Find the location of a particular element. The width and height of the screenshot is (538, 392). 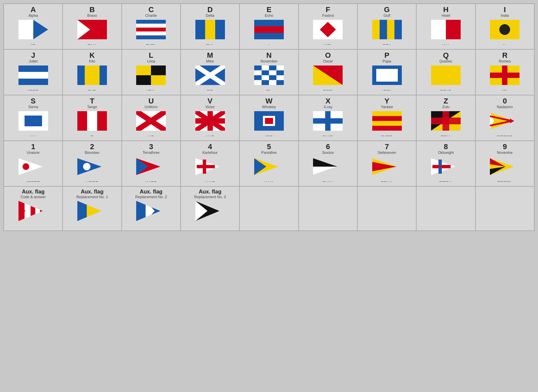

flag-cell-G: G Golf ––· is located at coordinates (387, 27).